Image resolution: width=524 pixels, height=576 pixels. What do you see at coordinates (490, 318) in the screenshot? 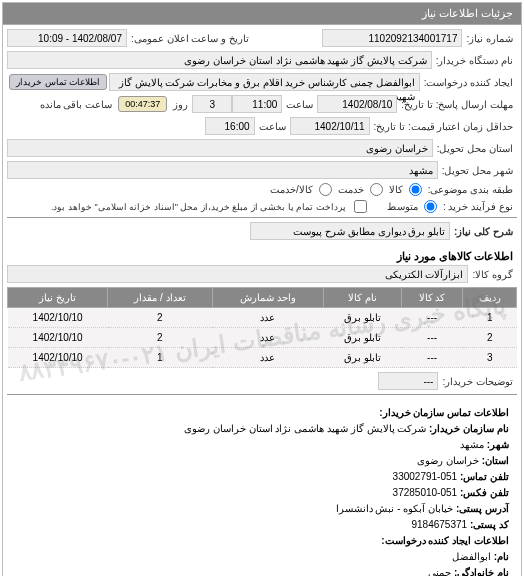
I see `cell-idx: 1` at bounding box center [490, 318].